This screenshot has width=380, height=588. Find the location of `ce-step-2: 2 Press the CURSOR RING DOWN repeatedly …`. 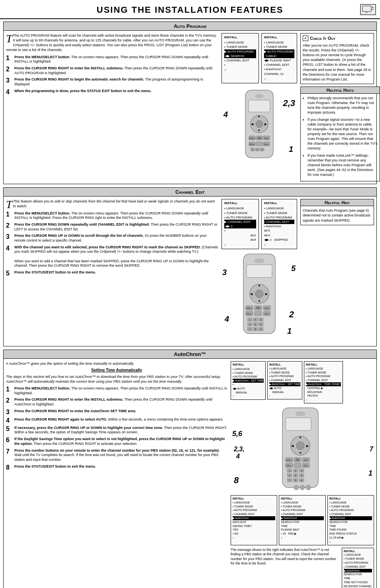

ce-step-2: 2 Press the CURSOR RING DOWN repeatedly … is located at coordinates (112, 227).